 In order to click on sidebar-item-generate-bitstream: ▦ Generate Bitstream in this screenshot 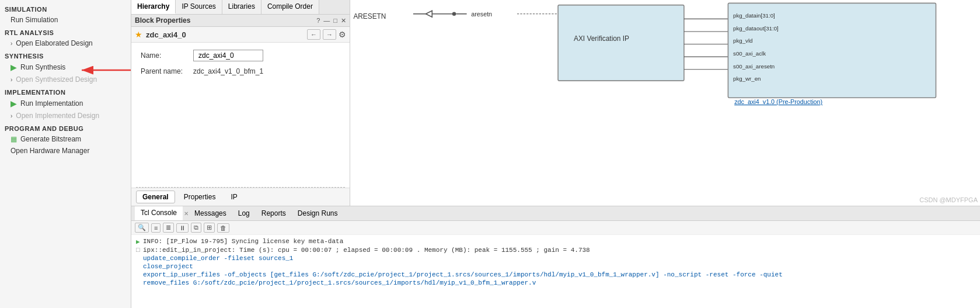, I will do `click(65, 139)`.